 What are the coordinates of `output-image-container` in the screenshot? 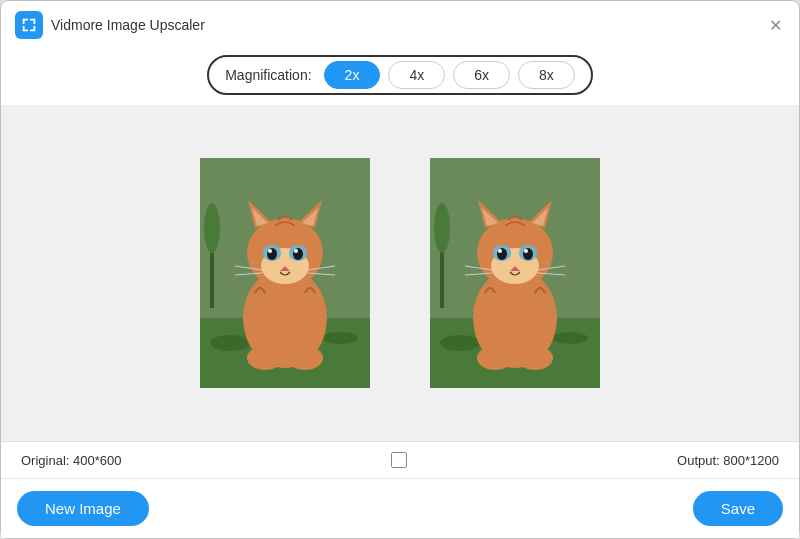 It's located at (515, 273).